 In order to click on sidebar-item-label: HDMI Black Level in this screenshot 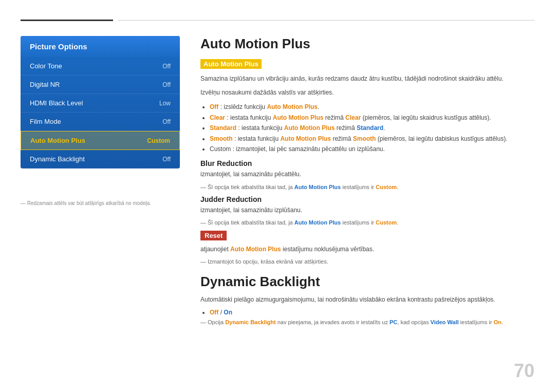, I will do `click(57, 103)`.